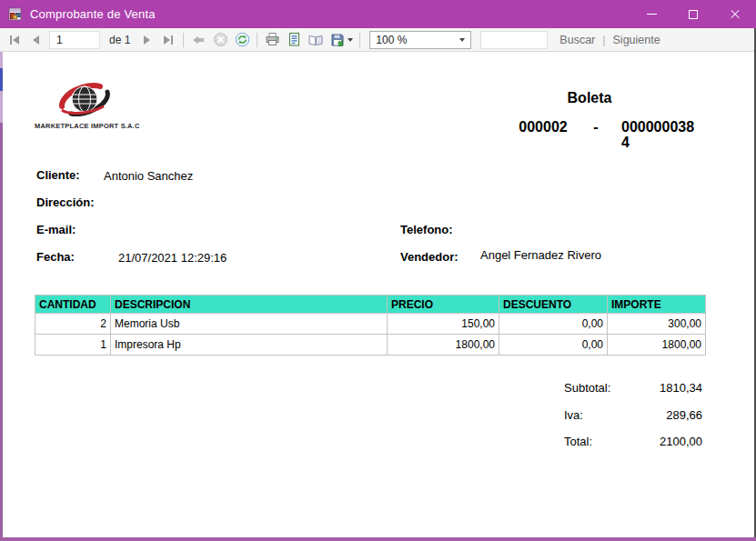  I want to click on refresh-icon, so click(242, 40).